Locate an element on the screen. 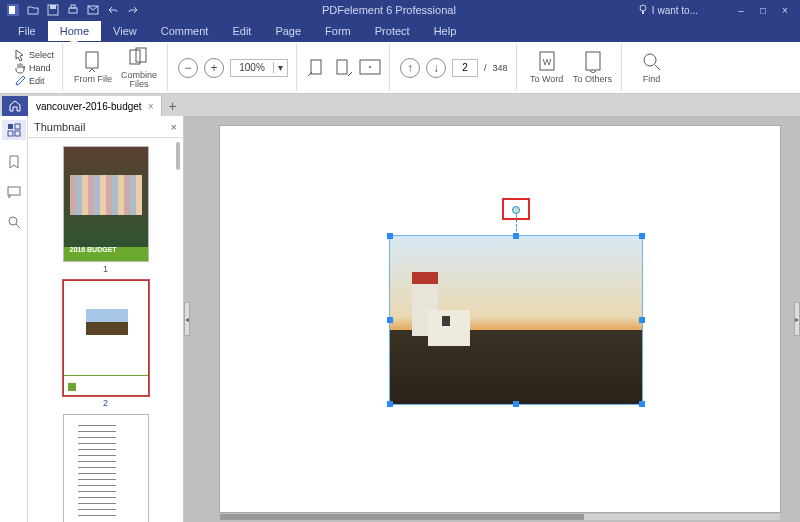  ribbon-group-zoom: − + 100%▾ is located at coordinates (234, 68).